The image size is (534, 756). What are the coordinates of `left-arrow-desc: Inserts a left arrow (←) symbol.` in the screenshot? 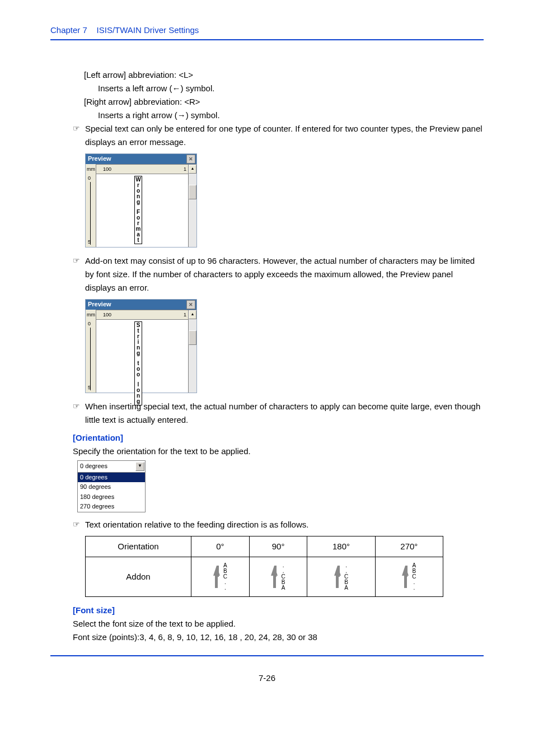 It's located at (278, 88).